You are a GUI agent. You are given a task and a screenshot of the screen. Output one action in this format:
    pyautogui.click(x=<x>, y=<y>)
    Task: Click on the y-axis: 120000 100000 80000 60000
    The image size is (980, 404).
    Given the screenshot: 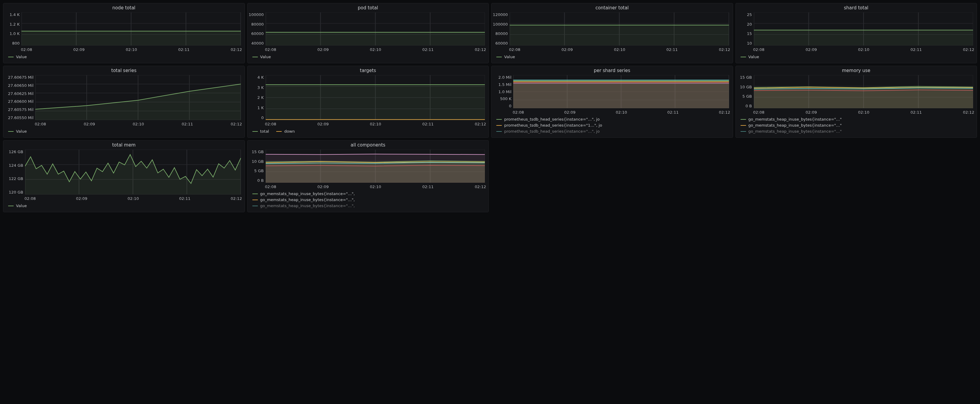 What is the action you would take?
    pyautogui.click(x=501, y=29)
    